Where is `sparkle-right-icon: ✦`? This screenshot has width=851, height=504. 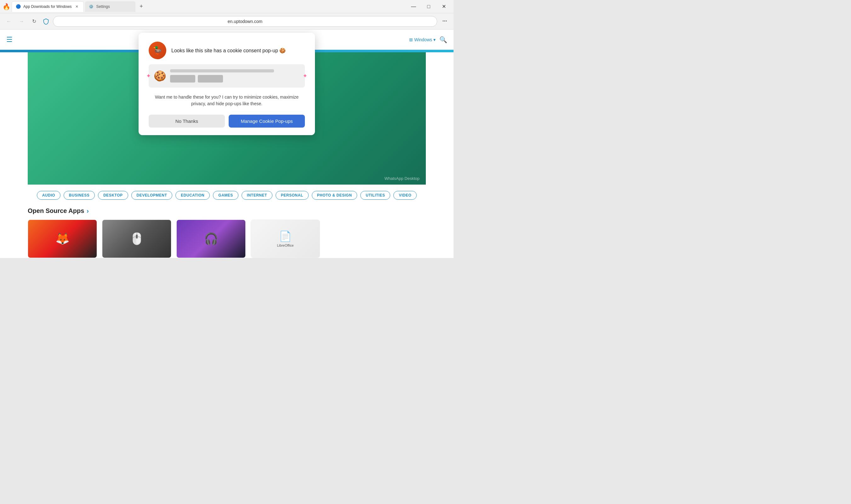
sparkle-right-icon: ✦ is located at coordinates (305, 76).